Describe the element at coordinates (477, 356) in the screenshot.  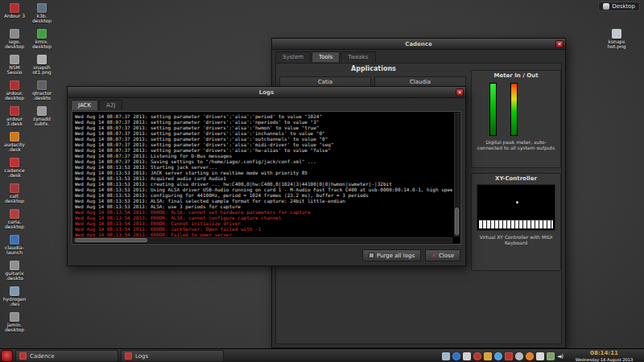
I see `tray-icon-red-app` at that location.